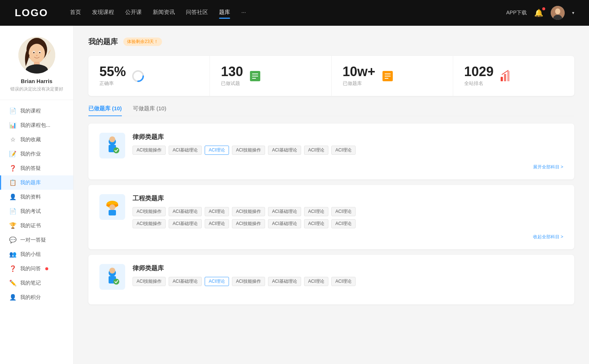 This screenshot has height=364, width=589. Describe the element at coordinates (37, 283) in the screenshot. I see `sidebar-item-notes: ✏️ 我的笔记` at that location.